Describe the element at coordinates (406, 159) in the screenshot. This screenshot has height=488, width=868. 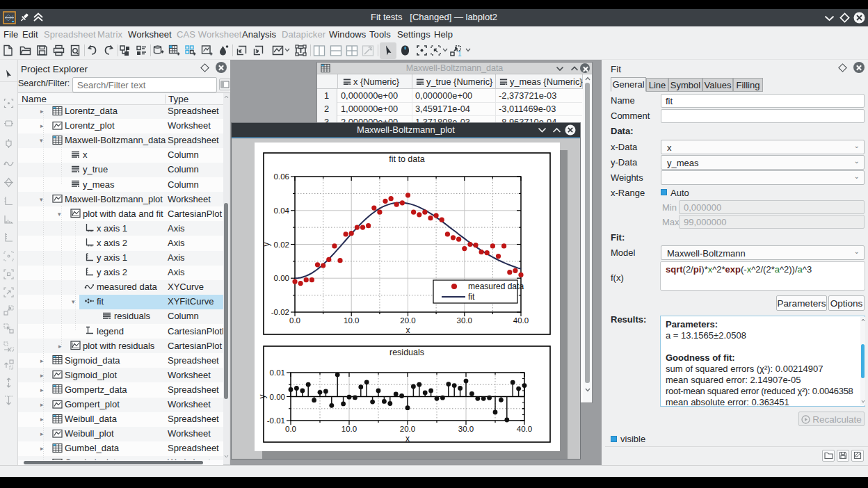
I see `svg-text: fit to data` at that location.